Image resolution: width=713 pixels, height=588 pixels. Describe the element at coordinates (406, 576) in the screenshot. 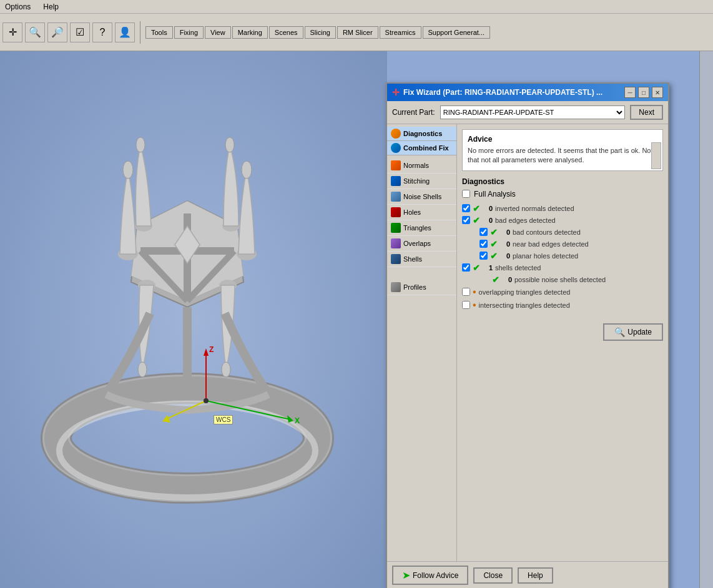

I see `follow-advice-icon: ➤` at that location.